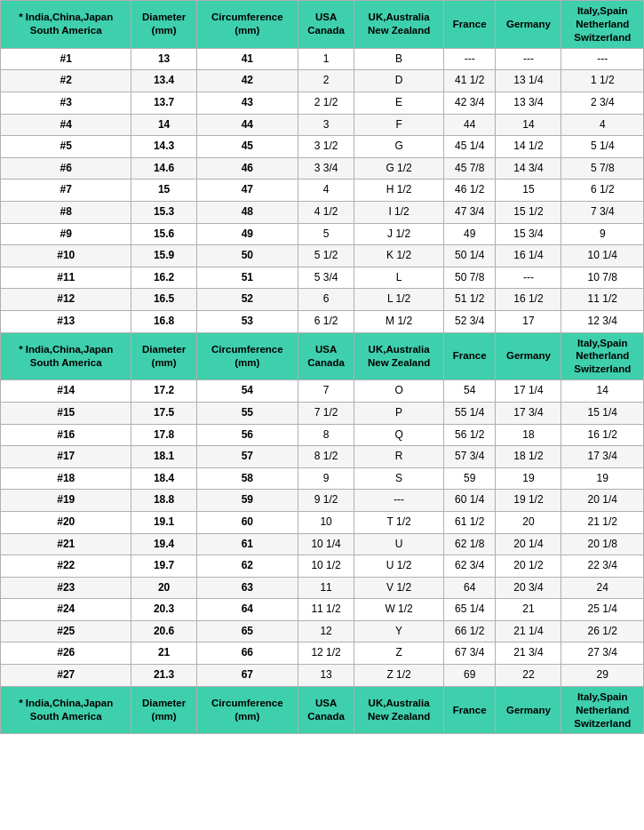 The image size is (644, 830). What do you see at coordinates (247, 103) in the screenshot?
I see `data-cell: 43` at bounding box center [247, 103].